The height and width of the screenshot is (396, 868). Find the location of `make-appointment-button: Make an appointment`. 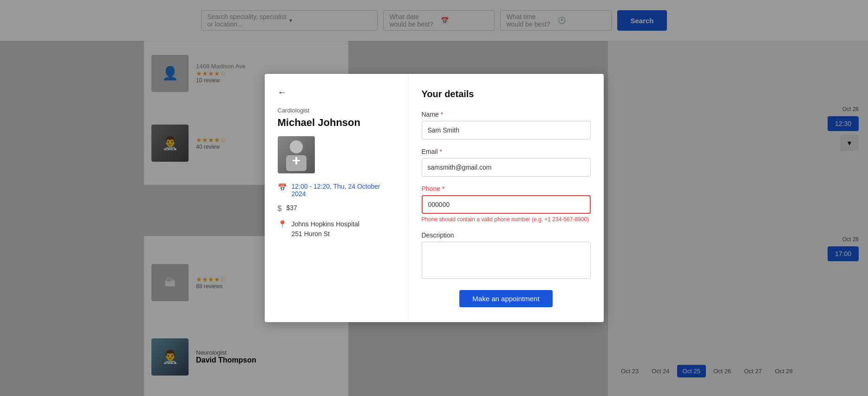

make-appointment-button: Make an appointment is located at coordinates (506, 298).